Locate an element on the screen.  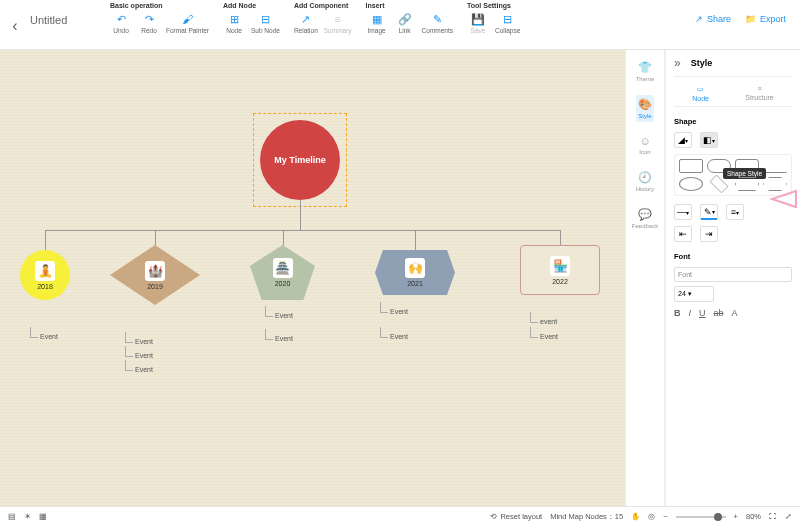
font-family-select: Font is located at coordinates (733, 274).